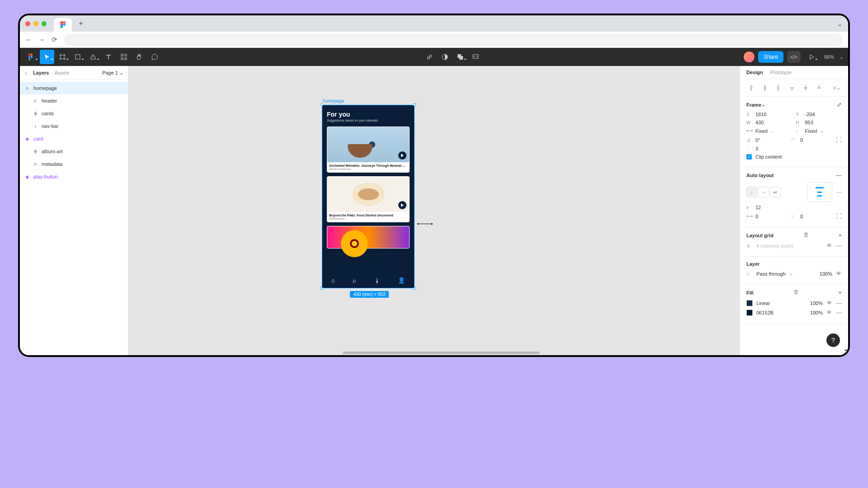 The width and height of the screenshot is (868, 488). Describe the element at coordinates (819, 88) in the screenshot. I see `align-bottom-button: ╧` at that location.